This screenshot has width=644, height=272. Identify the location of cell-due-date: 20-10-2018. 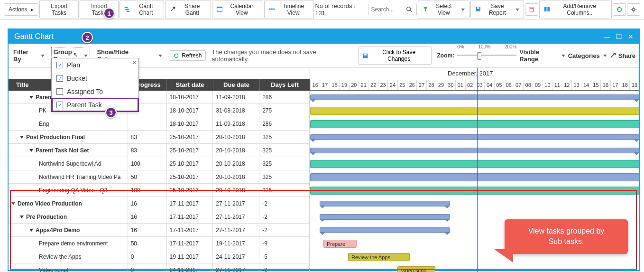
(236, 163).